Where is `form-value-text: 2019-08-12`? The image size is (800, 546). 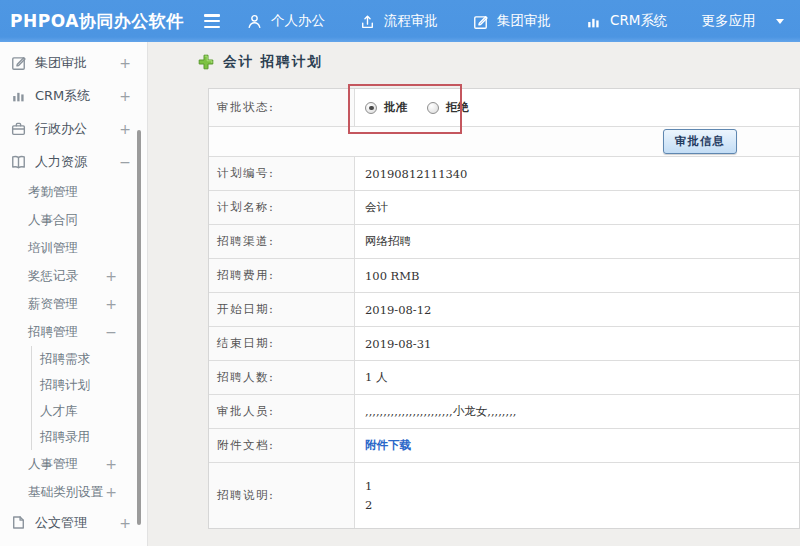
form-value-text: 2019-08-12 is located at coordinates (398, 310).